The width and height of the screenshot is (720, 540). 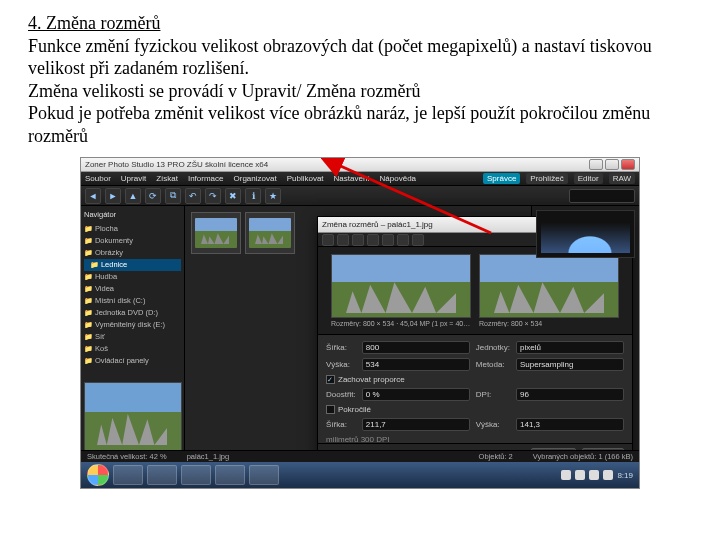 I want to click on taskbar: 8:19, so click(x=360, y=475).